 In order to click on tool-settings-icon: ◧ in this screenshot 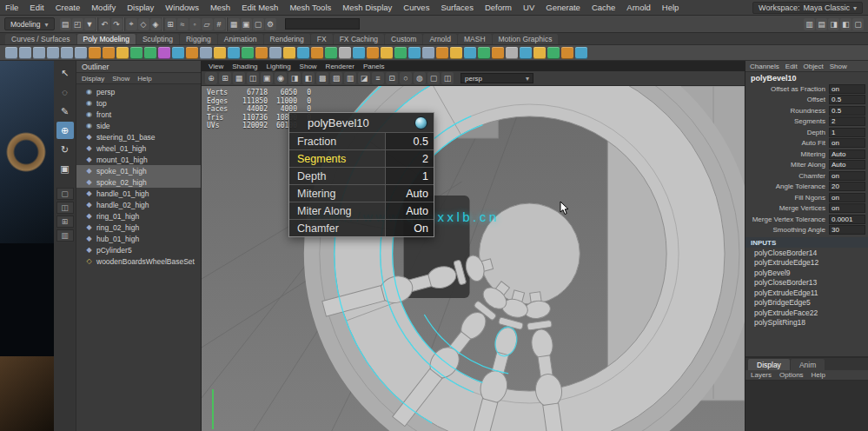, I will do `click(846, 24)`.